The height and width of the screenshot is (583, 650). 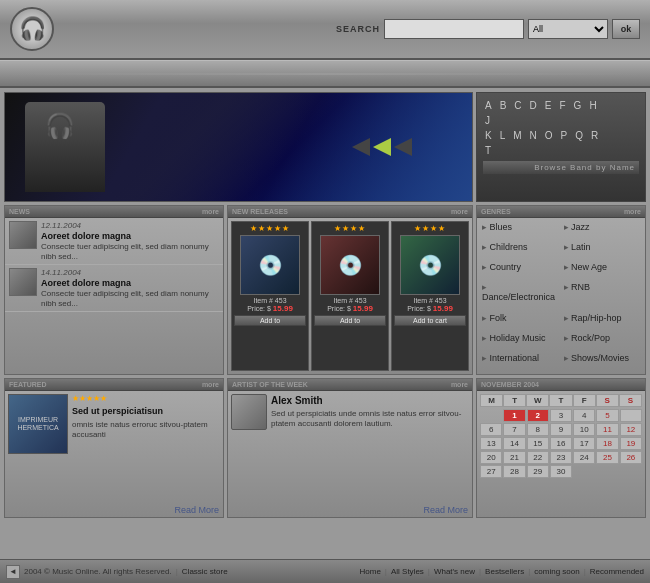 What do you see at coordinates (608, 400) in the screenshot?
I see `cal-head-S1: S` at bounding box center [608, 400].